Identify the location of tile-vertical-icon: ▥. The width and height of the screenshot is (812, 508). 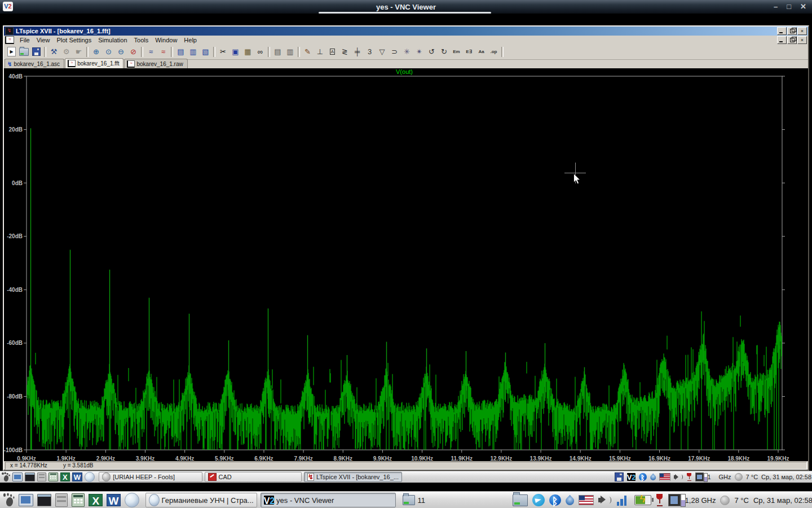
(193, 52).